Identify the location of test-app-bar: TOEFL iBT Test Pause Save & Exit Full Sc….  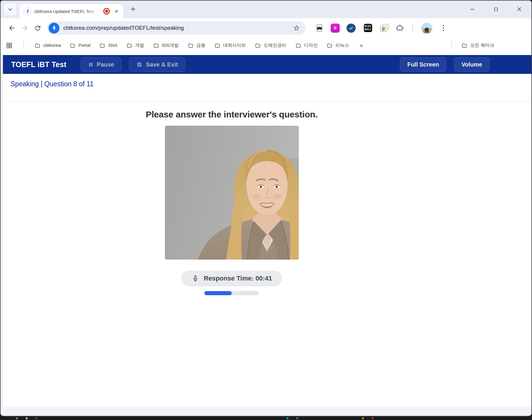
(267, 64).